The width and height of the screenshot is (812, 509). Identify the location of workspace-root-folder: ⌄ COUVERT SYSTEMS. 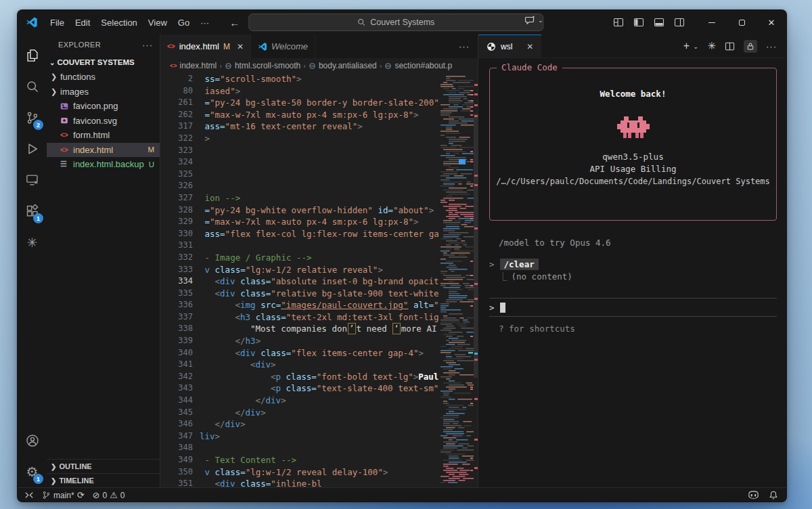
(103, 62).